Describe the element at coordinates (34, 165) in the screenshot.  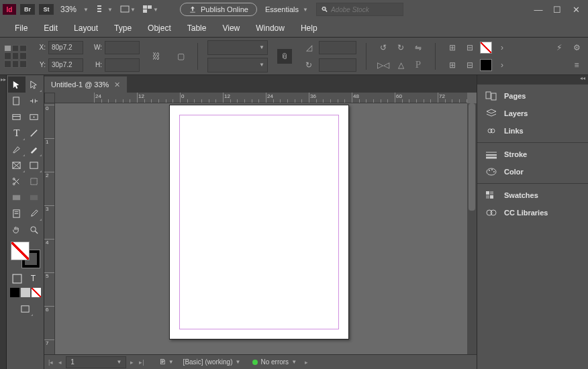
I see `rectangle-tool` at that location.